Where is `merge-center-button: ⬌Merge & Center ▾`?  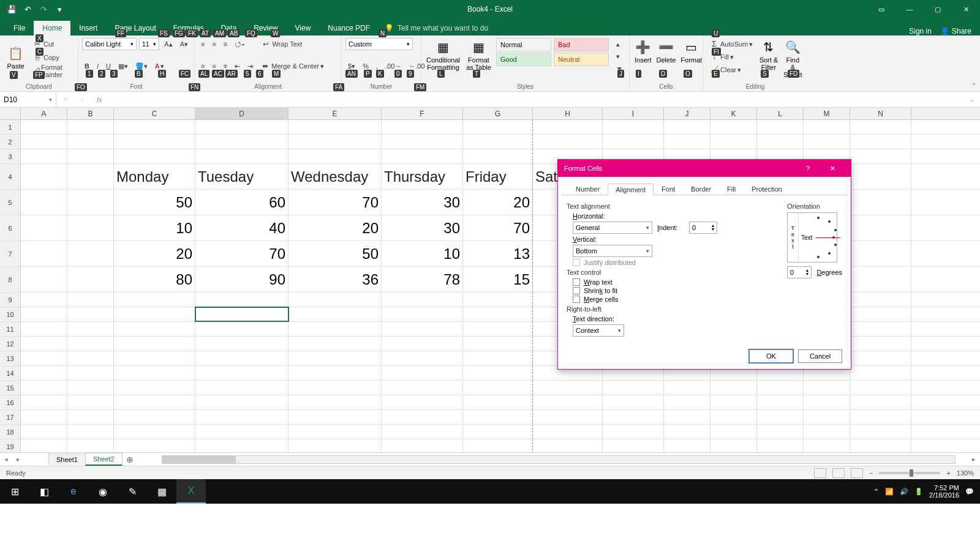
merge-center-button: ⬌Merge & Center ▾ is located at coordinates (292, 66).